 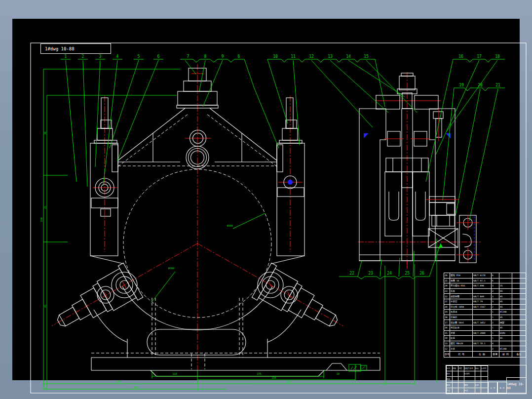 What do you see at coordinates (506, 354) in the screenshot?
I see `parts-header-cell: 材 料` at bounding box center [506, 354].